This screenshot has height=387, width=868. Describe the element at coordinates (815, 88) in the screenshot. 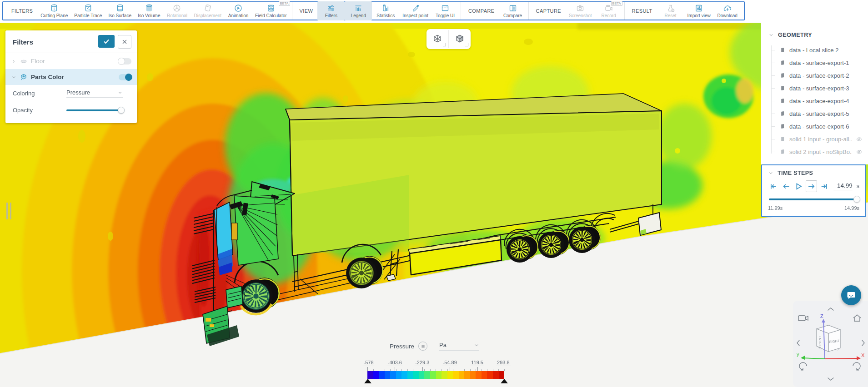

I see `geometry-item: data - surface-export-3` at that location.